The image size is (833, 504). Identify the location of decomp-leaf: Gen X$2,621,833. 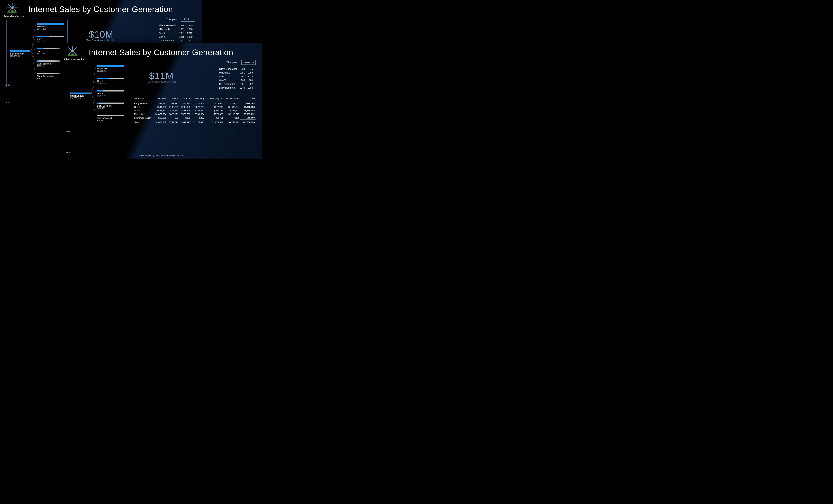
(50, 39).